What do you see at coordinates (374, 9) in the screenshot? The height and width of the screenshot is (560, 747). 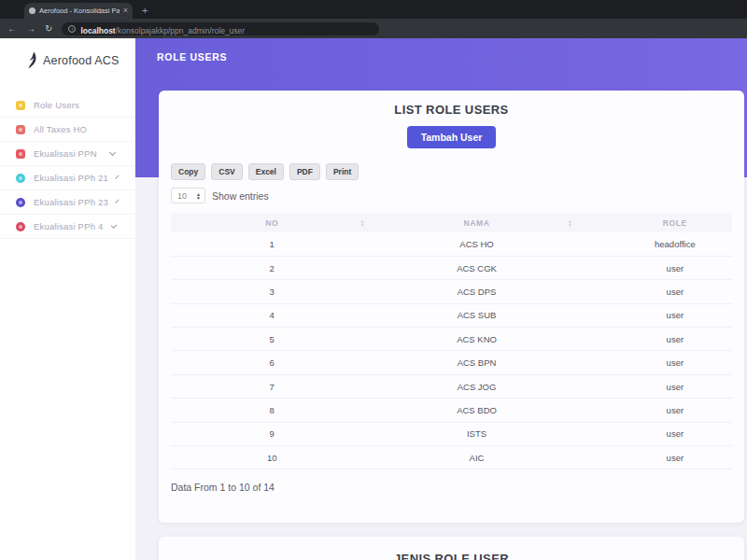 I see `browser-tabstrip: Aerofood - Konsolidasi Pajak × +` at bounding box center [374, 9].